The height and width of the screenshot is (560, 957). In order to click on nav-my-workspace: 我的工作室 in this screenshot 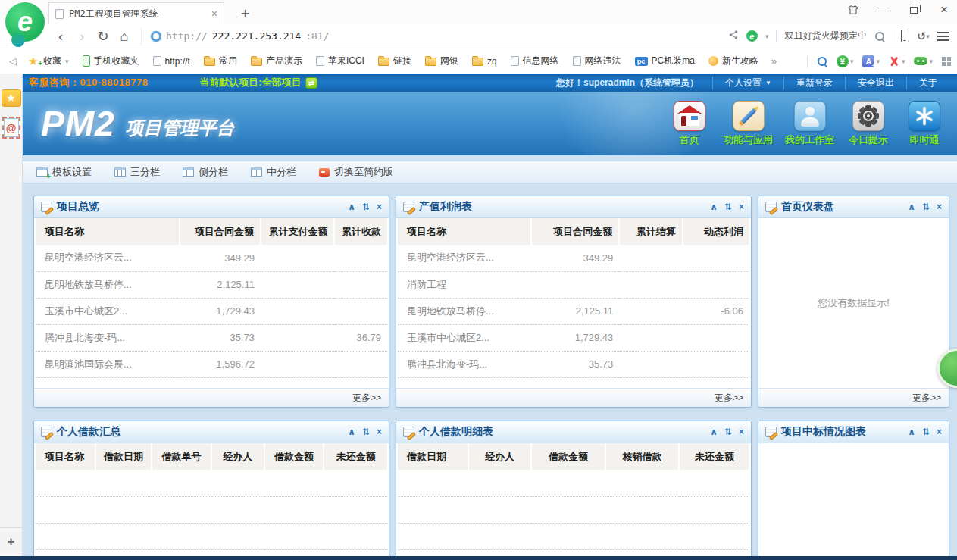, I will do `click(809, 124)`.